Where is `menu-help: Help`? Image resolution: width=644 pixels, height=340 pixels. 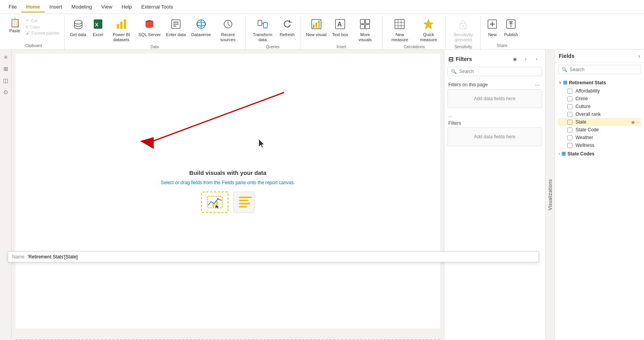 menu-help: Help is located at coordinates (127, 7).